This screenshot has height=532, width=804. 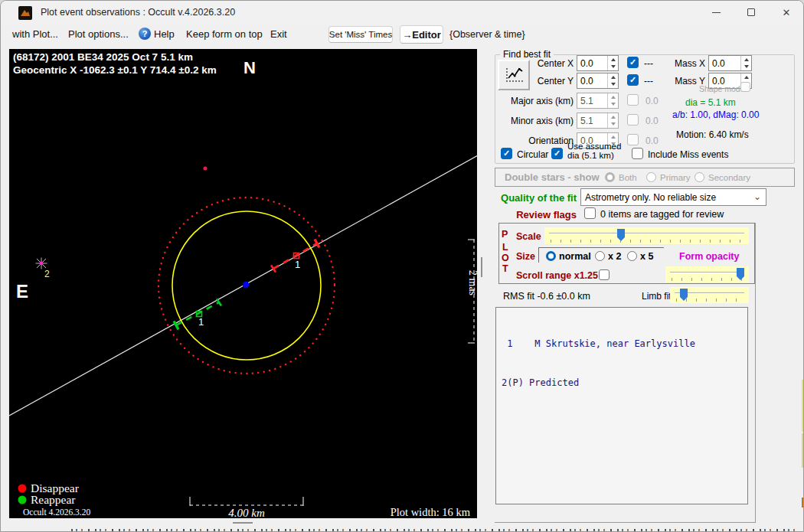 I want to click on form-opacity-slider-ticks, so click(x=708, y=279).